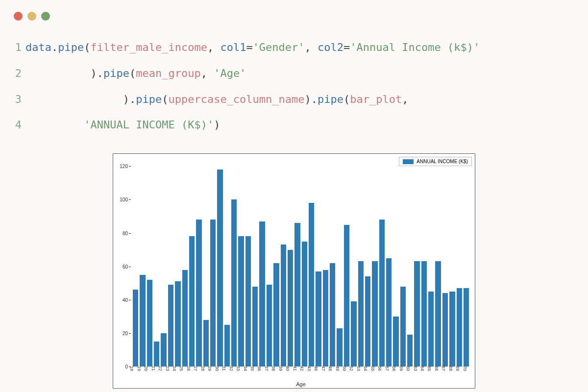  Describe the element at coordinates (451, 368) in the screenshot. I see `x-tick-label: 68` at that location.